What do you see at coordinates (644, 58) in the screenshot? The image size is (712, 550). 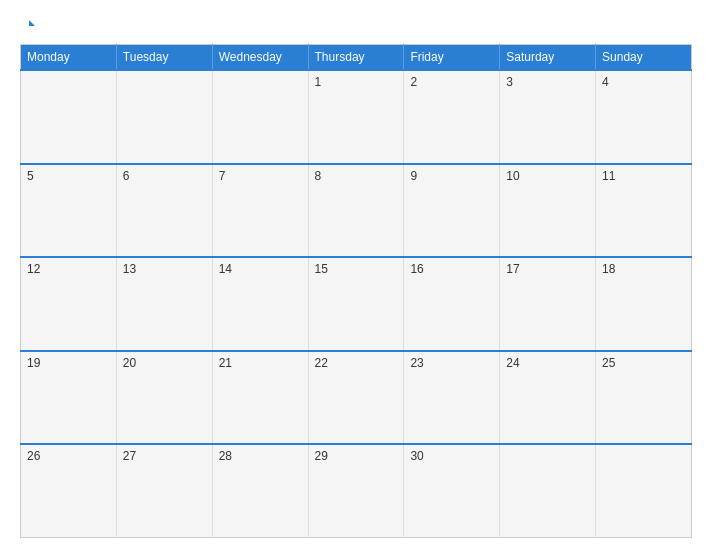 I see `weekday-header-sunday: Sunday` at bounding box center [644, 58].